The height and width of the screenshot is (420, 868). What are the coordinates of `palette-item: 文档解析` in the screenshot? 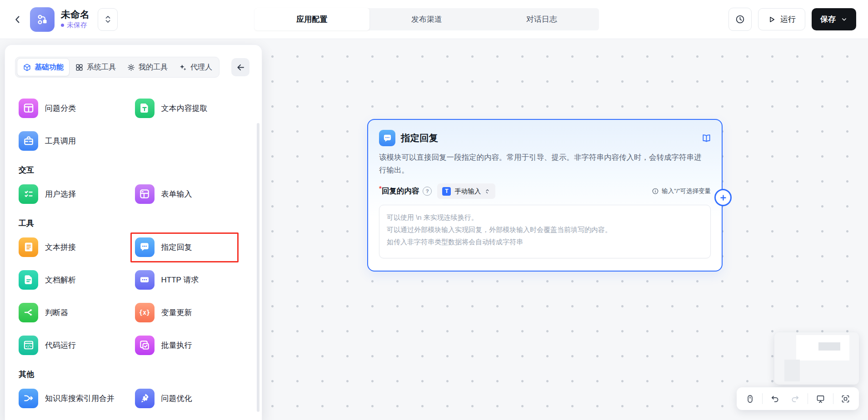 It's located at (76, 280).